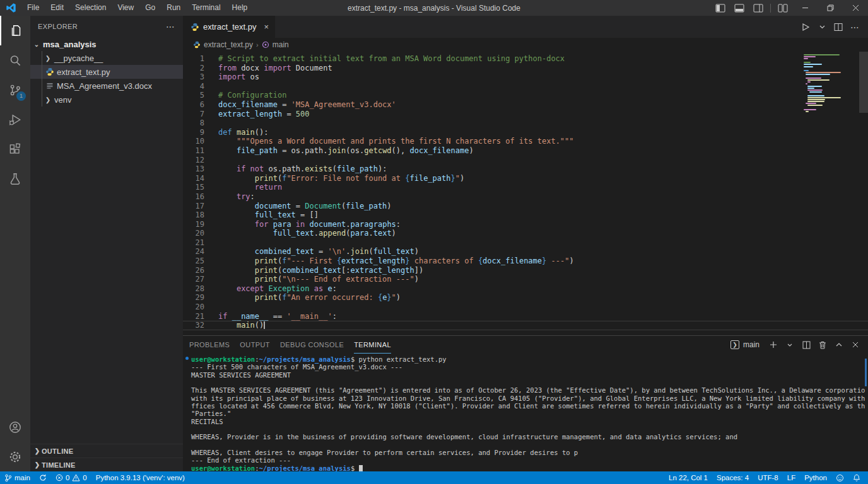 The height and width of the screenshot is (484, 868). What do you see at coordinates (15, 30) in the screenshot?
I see `explorer-icon` at bounding box center [15, 30].